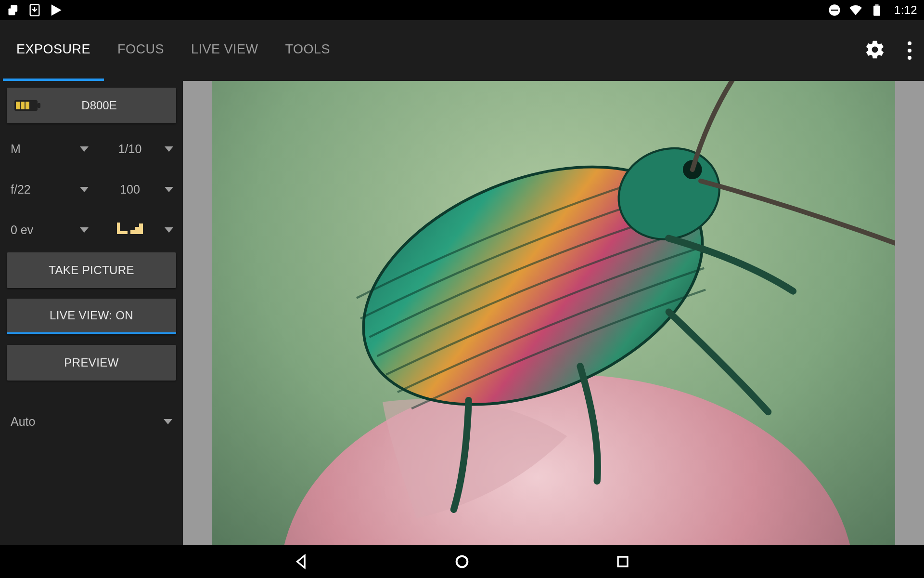  I want to click on tab-label: TOOLS, so click(308, 49).